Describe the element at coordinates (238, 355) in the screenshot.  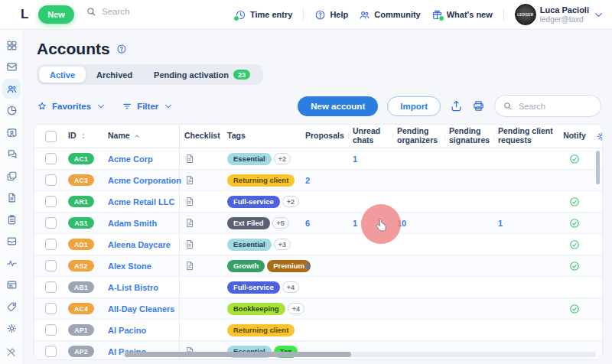
I see `horizontal-scrollbar-thumb` at that location.